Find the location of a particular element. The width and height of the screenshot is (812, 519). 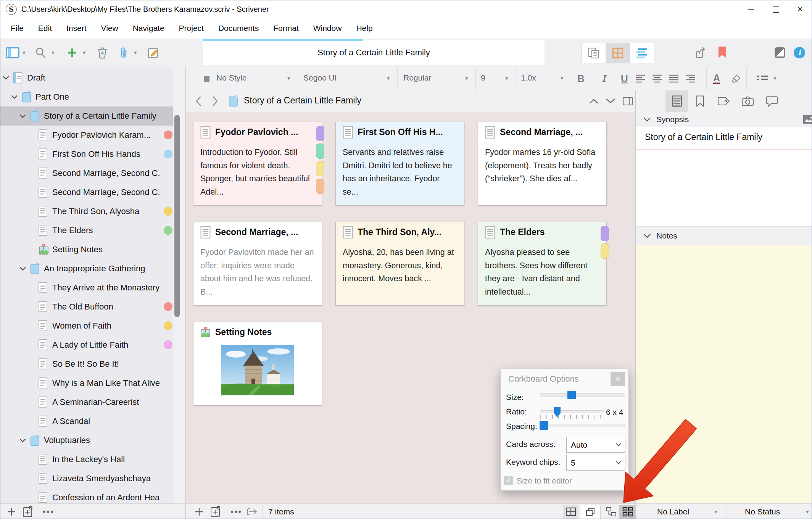

document-view-button is located at coordinates (594, 53).